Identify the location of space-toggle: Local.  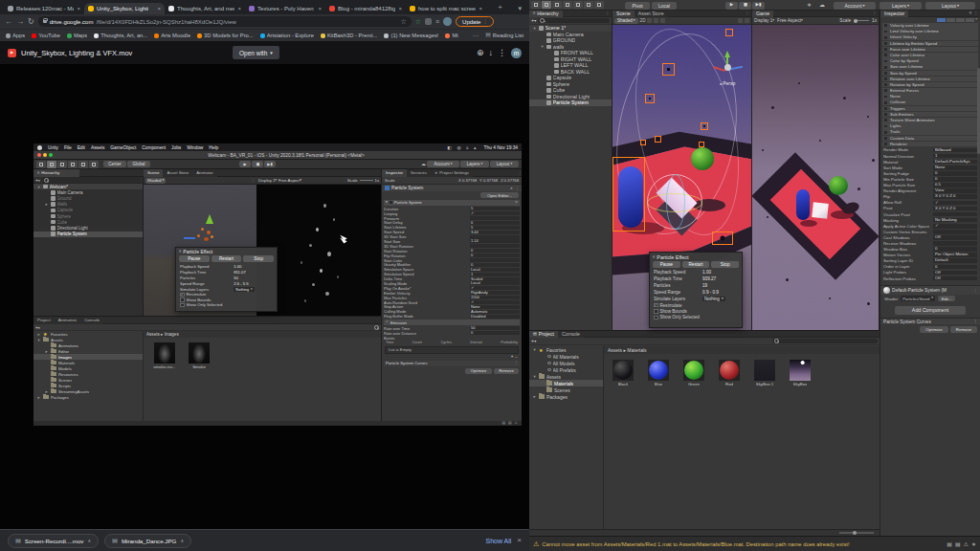
(664, 6).